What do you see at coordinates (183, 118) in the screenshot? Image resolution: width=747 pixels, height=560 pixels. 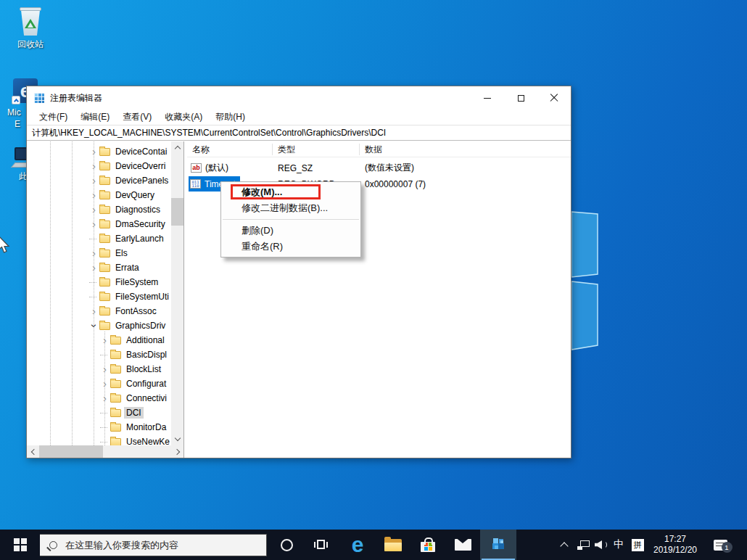 I see `menu-favorites: 收藏夹(A)` at bounding box center [183, 118].